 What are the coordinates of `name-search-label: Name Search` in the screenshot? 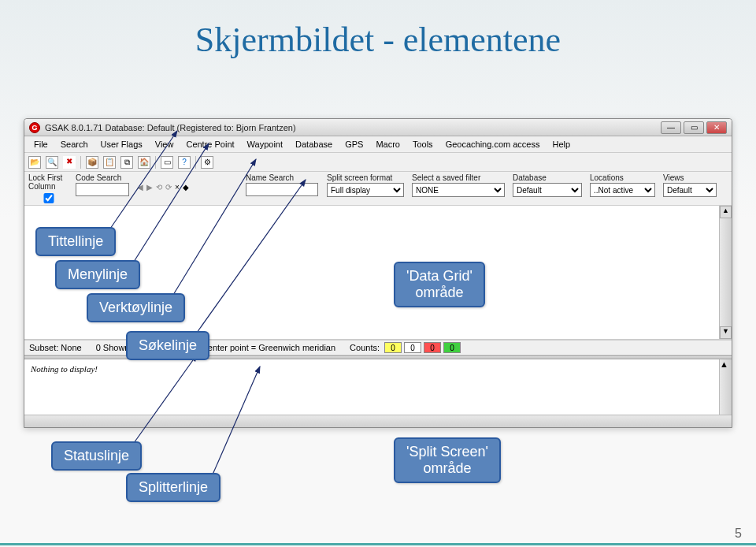 It's located at (284, 178).